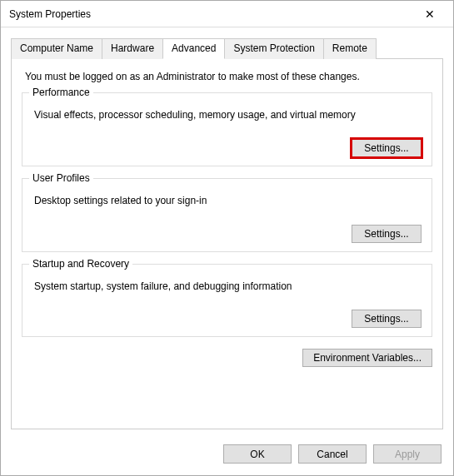 The image size is (454, 476). Describe the element at coordinates (227, 14) in the screenshot. I see `titlebar: System Properties ✕` at that location.